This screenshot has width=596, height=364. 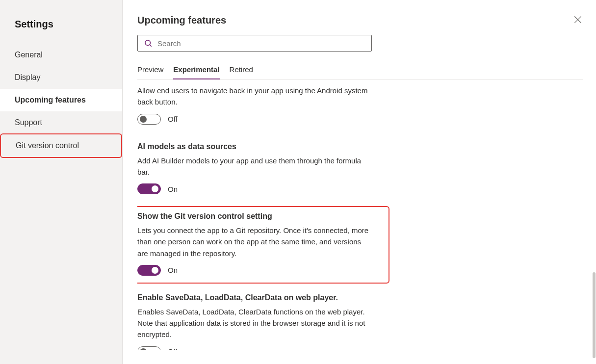 What do you see at coordinates (355, 106) in the screenshot?
I see `feature-android-back-button: Allow end users to navigate back in your…` at bounding box center [355, 106].